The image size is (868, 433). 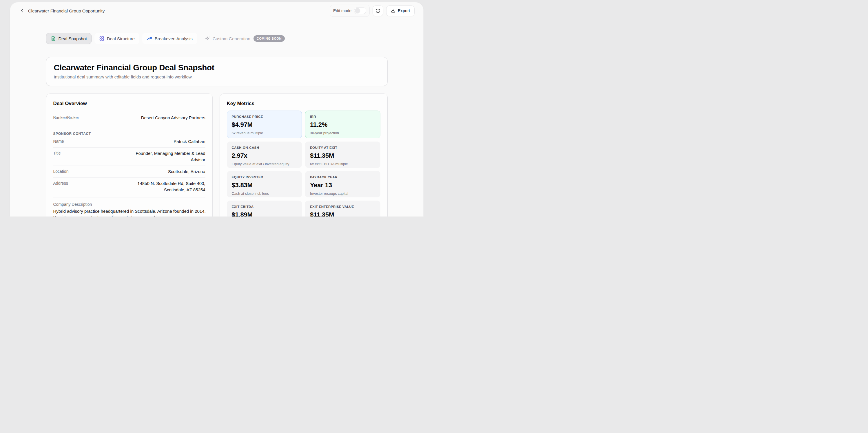 What do you see at coordinates (217, 71) in the screenshot?
I see `page-title-card: Clearwater Financial Group Deal Snapshot…` at bounding box center [217, 71].